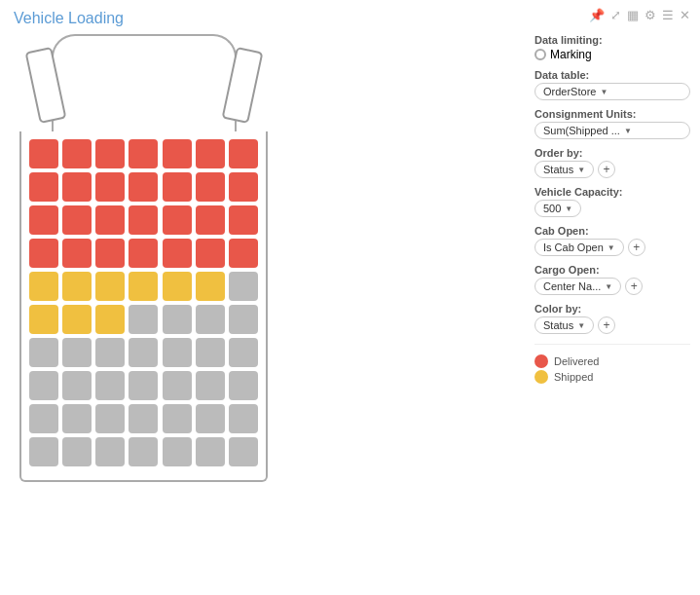 The image size is (700, 595). Describe the element at coordinates (634, 286) in the screenshot. I see `cargo-open-add-button: +` at that location.